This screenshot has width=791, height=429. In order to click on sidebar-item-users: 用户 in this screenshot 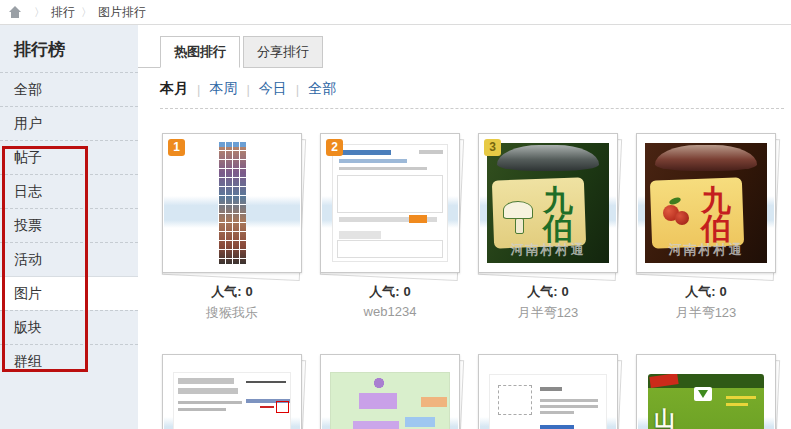, I will do `click(69, 123)`.